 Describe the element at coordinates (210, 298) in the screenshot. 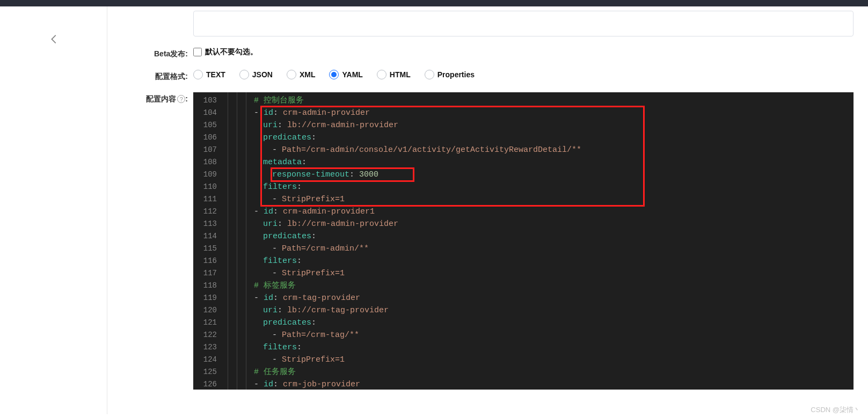

I see `line-number: 119` at that location.